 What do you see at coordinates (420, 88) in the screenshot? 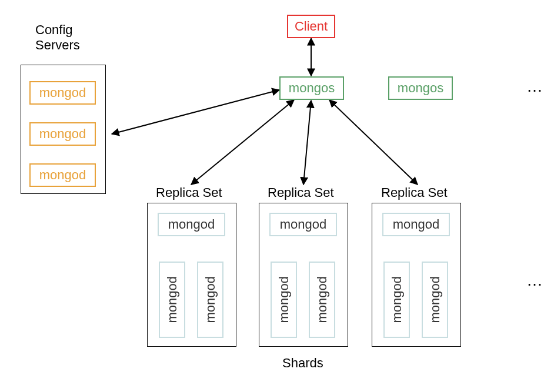
I see `mongos-router-2: mongos` at bounding box center [420, 88].